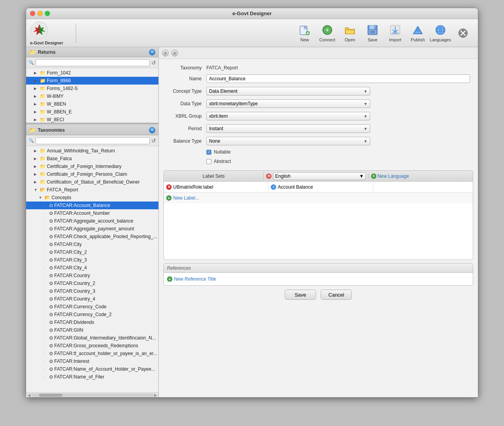 The width and height of the screenshot is (504, 426). Describe the element at coordinates (179, 268) in the screenshot. I see `references-title: References` at that location.